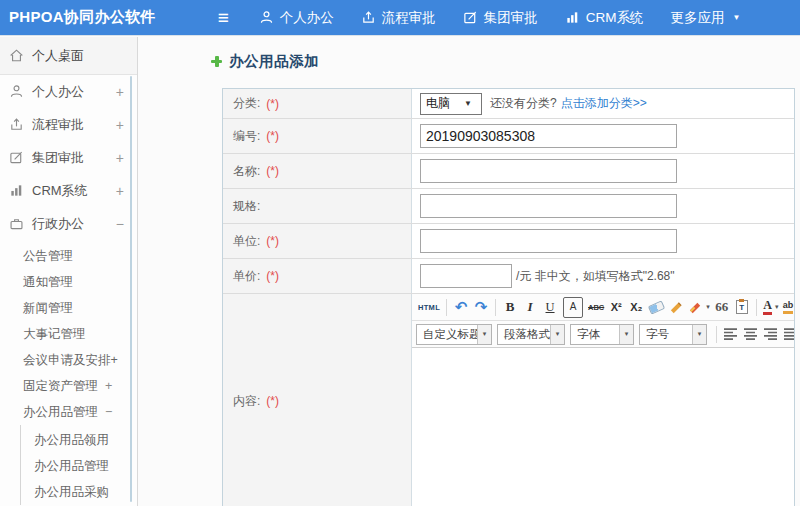 This screenshot has height=506, width=800. What do you see at coordinates (604, 104) in the screenshot?
I see `add-category-link: 点击添加分类>>` at bounding box center [604, 104].